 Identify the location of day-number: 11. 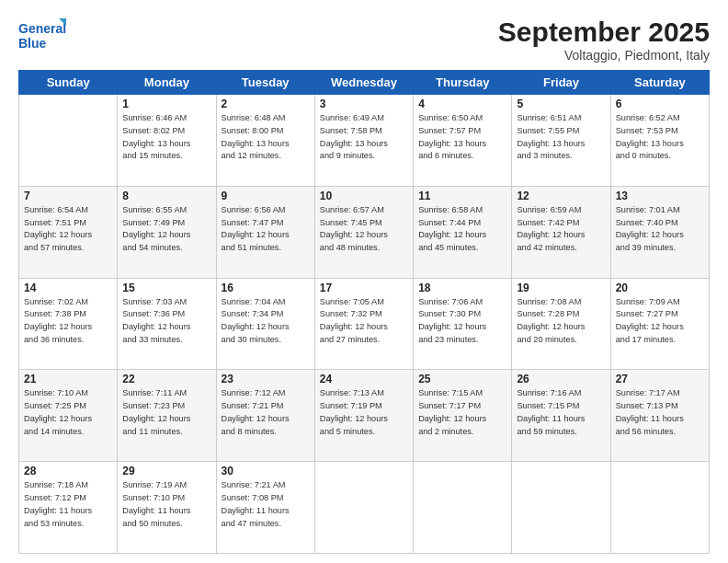
(462, 196).